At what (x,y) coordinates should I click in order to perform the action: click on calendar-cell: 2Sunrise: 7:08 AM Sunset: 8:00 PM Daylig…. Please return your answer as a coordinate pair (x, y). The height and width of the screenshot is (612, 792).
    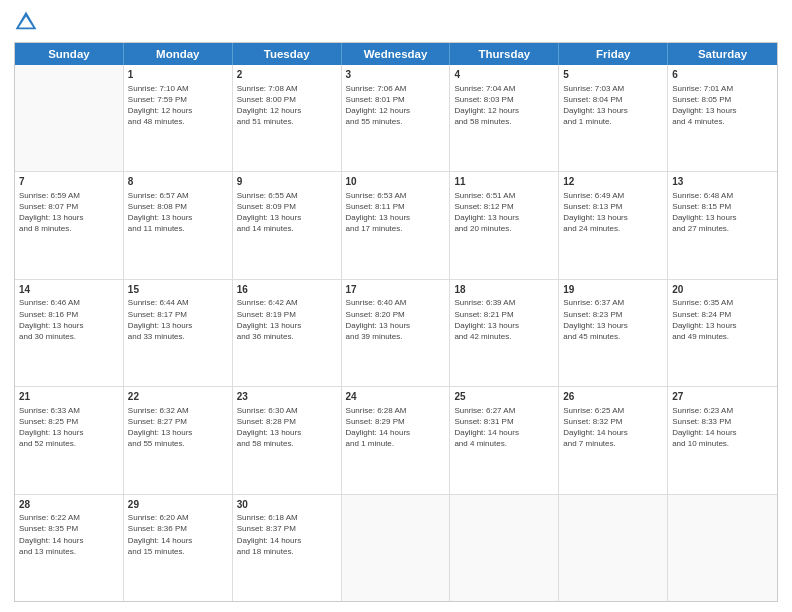
    Looking at the image, I should click on (288, 118).